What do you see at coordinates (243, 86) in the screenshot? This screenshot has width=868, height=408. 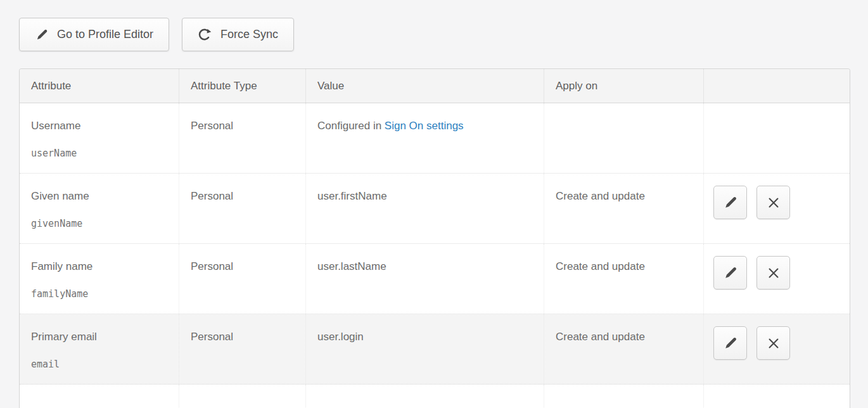 I see `header-attribute-type: Attribute Type` at bounding box center [243, 86].